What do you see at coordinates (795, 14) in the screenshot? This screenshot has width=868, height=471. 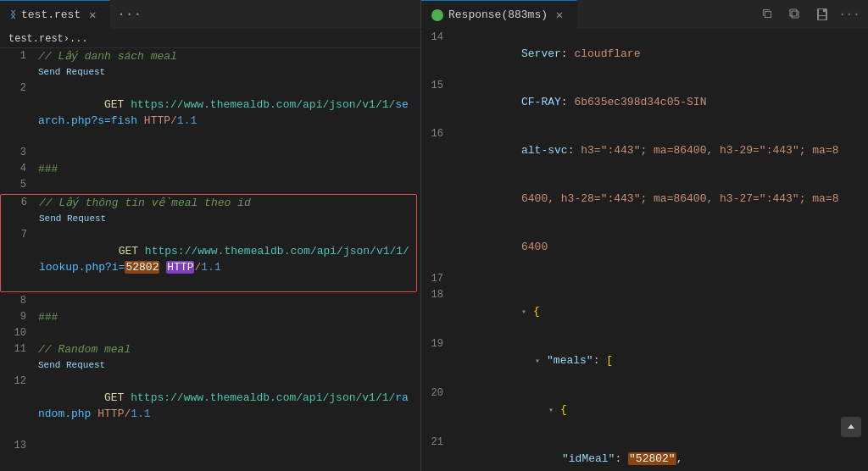 I see `copy-button` at bounding box center [795, 14].